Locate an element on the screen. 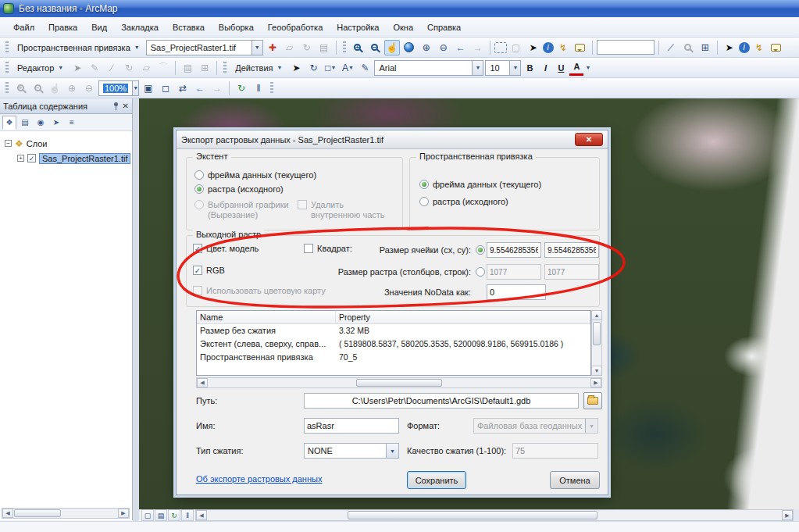  spatial-raster-option: растра (исходного) is located at coordinates (464, 202).